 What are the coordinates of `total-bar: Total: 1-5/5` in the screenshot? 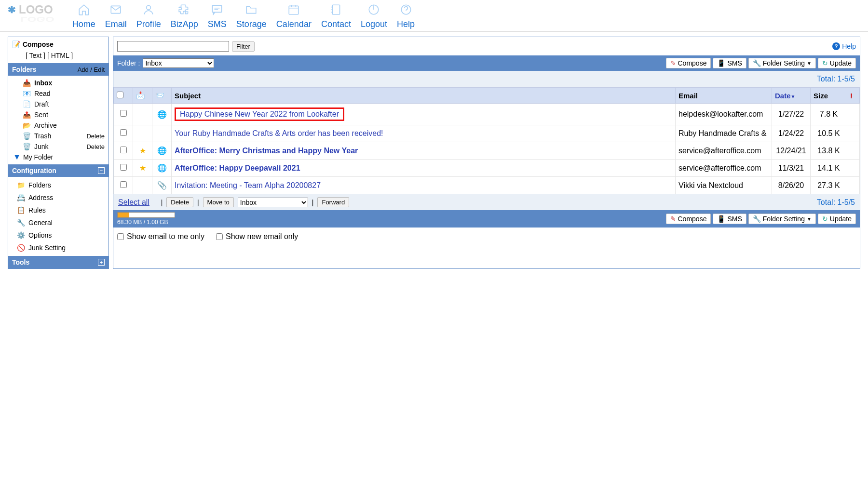 It's located at (487, 79).